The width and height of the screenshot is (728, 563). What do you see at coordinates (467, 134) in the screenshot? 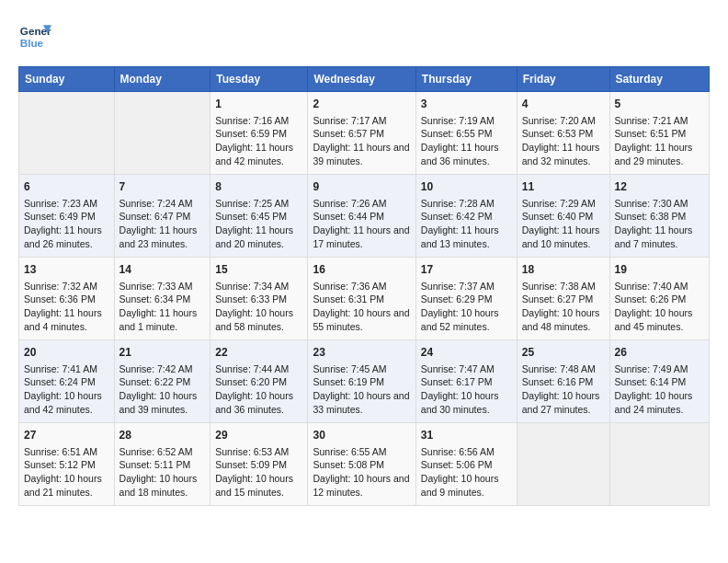
I see `day-info: Sunset: 6:55 PM` at bounding box center [467, 134].